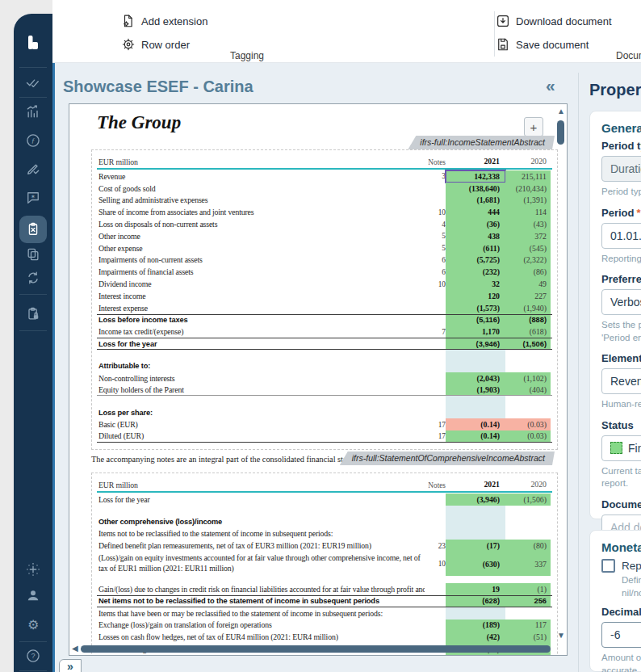  What do you see at coordinates (528, 601) in the screenshot?
I see `fact-cell-2020: 256` at bounding box center [528, 601].